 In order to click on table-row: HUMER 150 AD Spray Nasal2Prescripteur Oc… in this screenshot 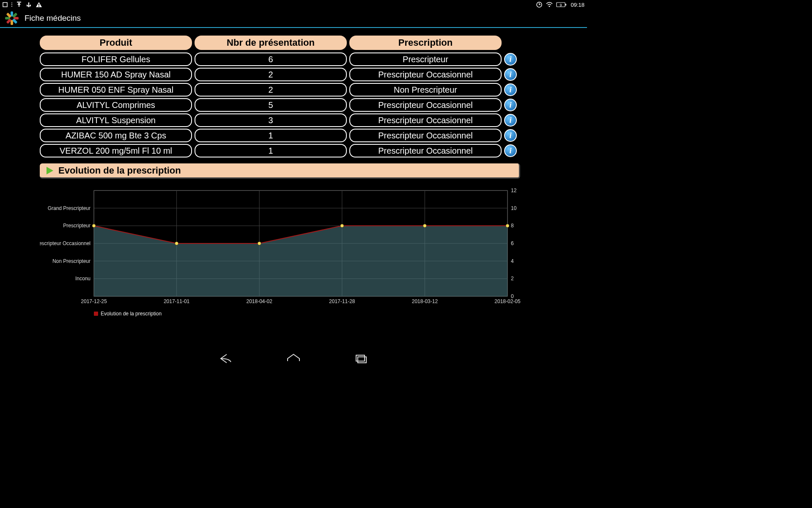, I will do `click(294, 75)`.